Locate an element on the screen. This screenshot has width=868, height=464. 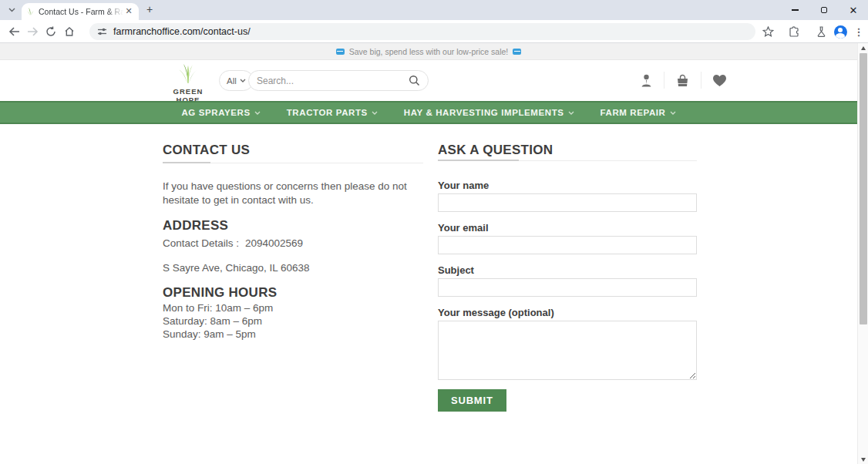
main-navigation: AG SPRAYERS TRACTOR PARTS HAY & HARVESTI… is located at coordinates (429, 113).